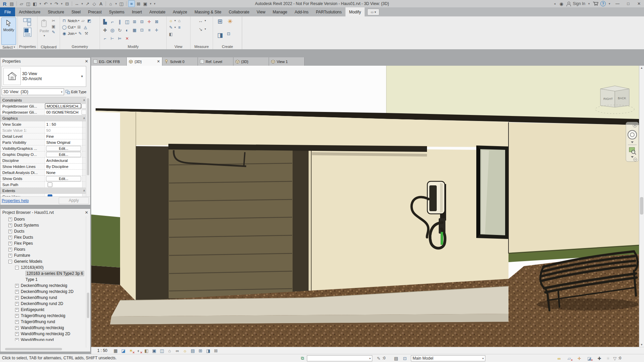  What do you see at coordinates (171, 21) in the screenshot?
I see `lightbulb-icon: ☼` at bounding box center [171, 21].